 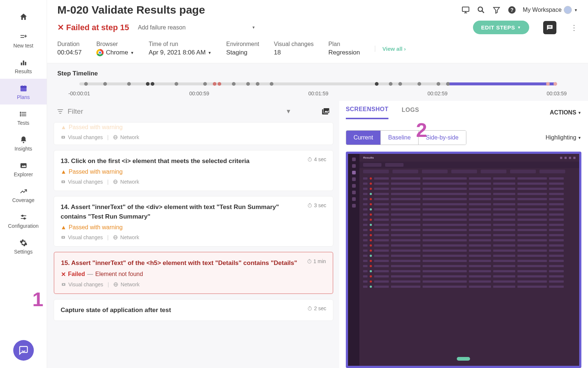 What do you see at coordinates (24, 92) in the screenshot?
I see `sidebar-item-plans: Plans` at bounding box center [24, 92].